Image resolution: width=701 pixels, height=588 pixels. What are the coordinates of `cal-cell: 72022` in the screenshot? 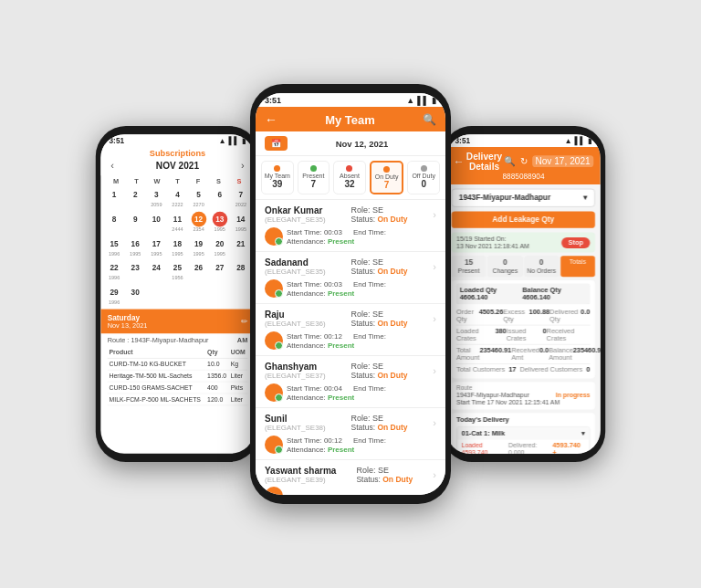 It's located at (241, 198).